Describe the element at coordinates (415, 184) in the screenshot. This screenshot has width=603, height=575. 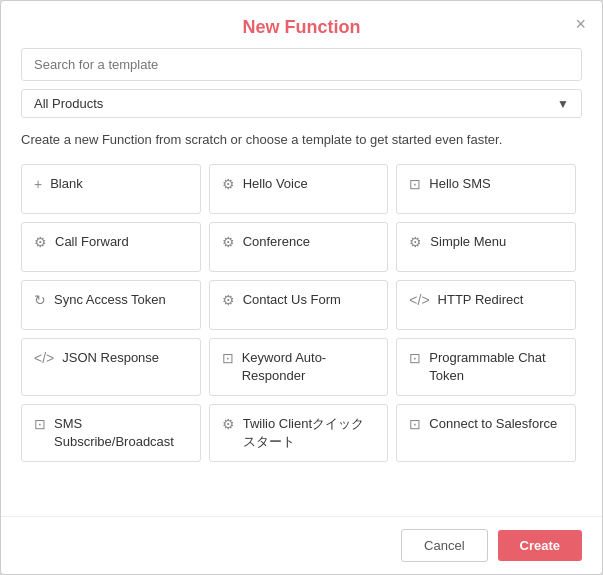
I see `template-icon-hello-sms: ⊡` at that location.